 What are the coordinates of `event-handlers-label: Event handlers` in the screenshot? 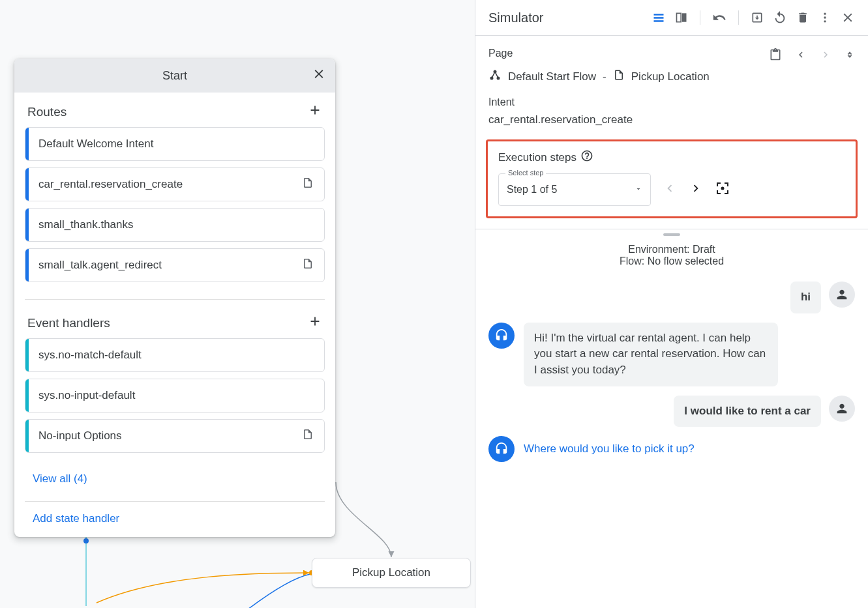 It's located at (69, 323).